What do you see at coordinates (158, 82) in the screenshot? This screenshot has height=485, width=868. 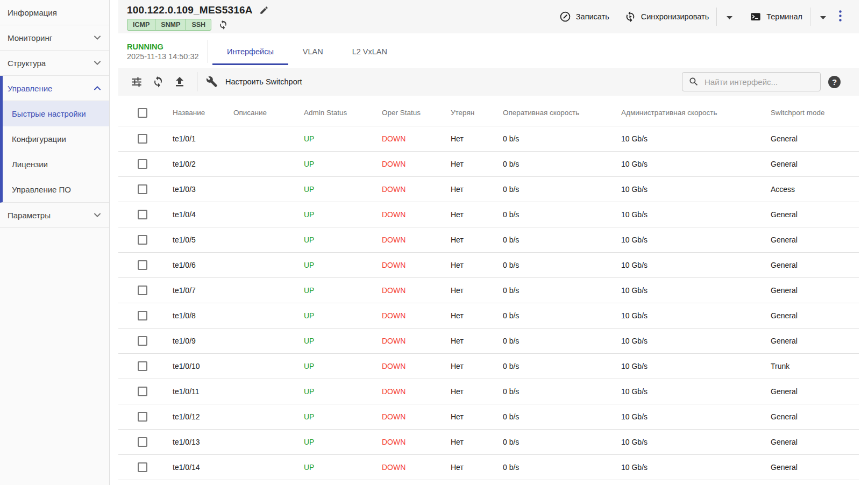 I see `refresh-table-button` at bounding box center [158, 82].